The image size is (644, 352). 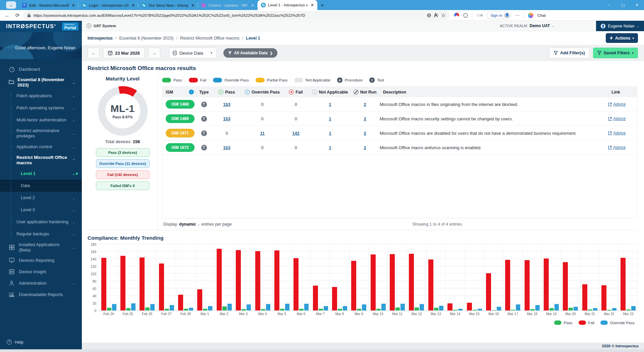 I want to click on ism-badge: ISM 1489, so click(x=180, y=119).